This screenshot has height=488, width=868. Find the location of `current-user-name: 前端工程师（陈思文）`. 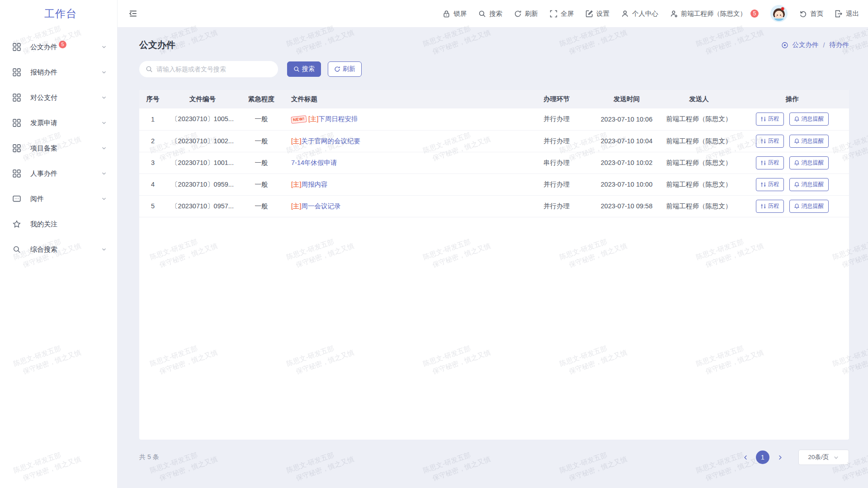

current-user-name: 前端工程师（陈思文） is located at coordinates (713, 14).